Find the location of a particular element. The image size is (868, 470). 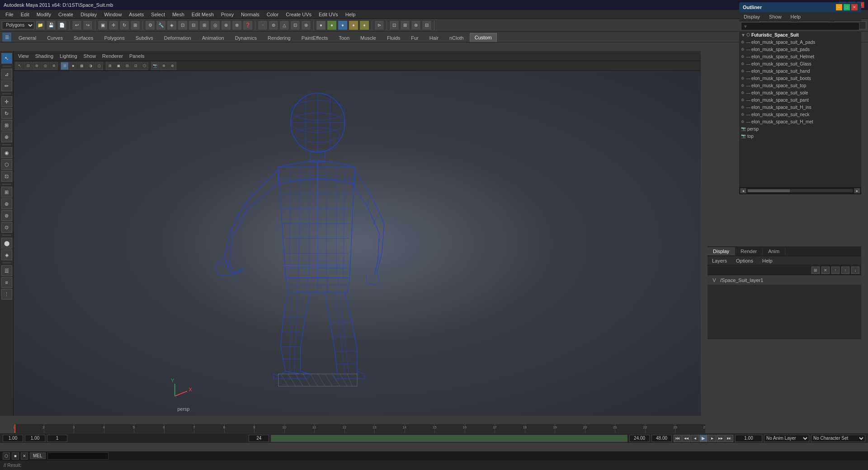

outliner-search-input is located at coordinates (802, 26).